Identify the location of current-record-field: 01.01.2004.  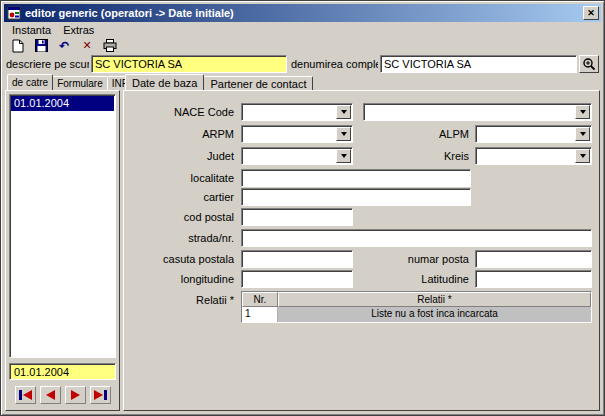
(62, 372).